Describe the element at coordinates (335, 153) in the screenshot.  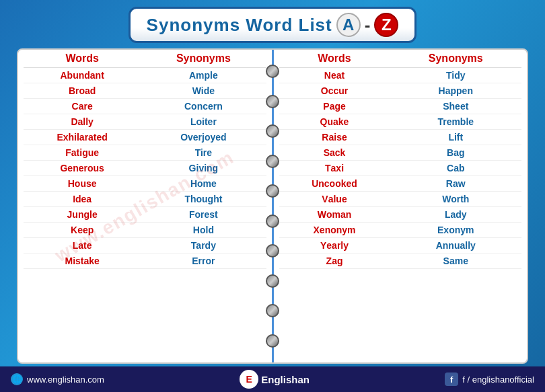
I see `word-cell: Sack` at that location.